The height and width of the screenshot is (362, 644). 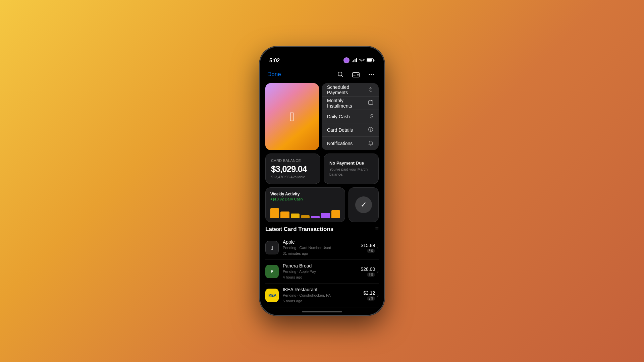 I want to click on cashback-badge: 3%, so click(x=371, y=251).